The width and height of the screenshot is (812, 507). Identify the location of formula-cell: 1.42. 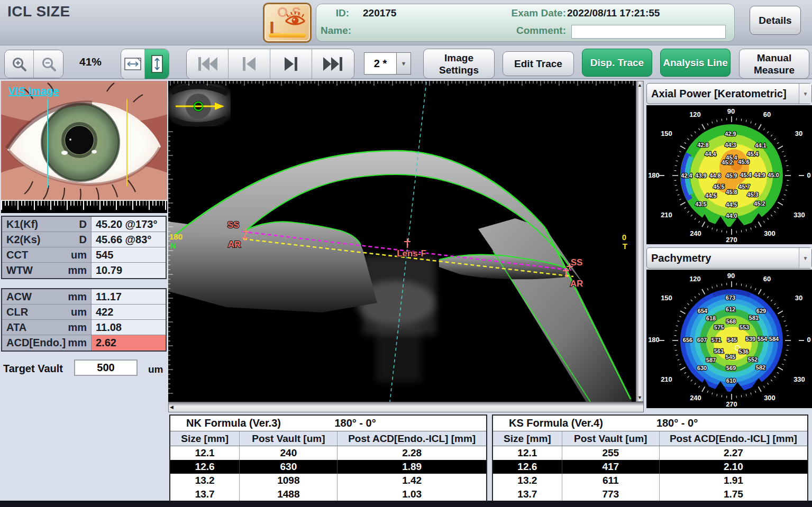
(412, 481).